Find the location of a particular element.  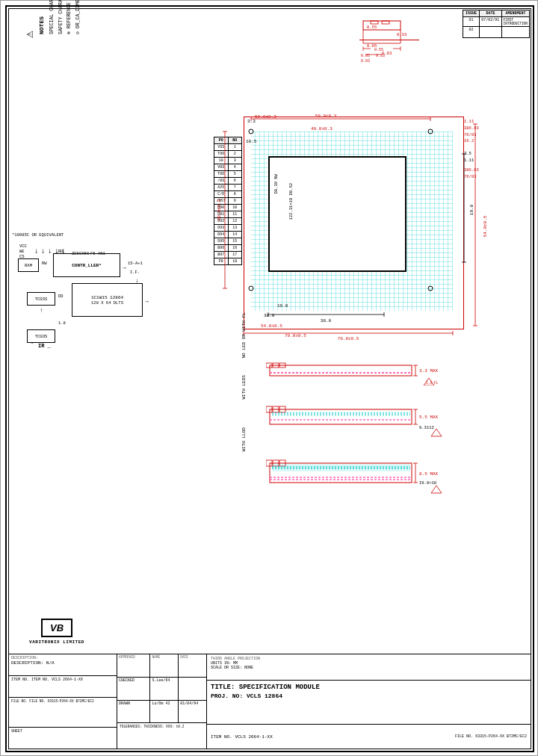

with-lldd-label: WITH LLDD is located at coordinates (244, 439).